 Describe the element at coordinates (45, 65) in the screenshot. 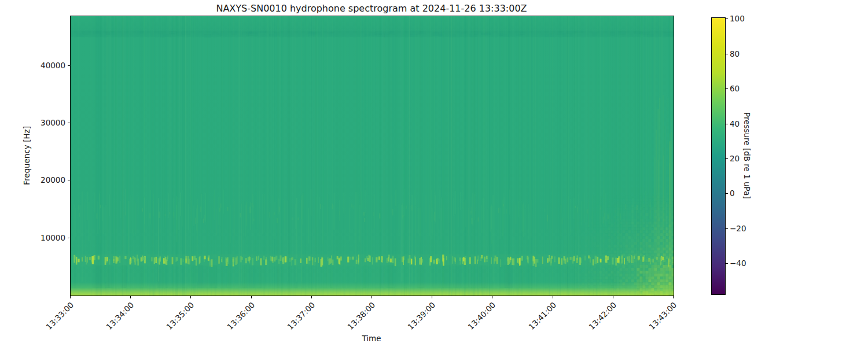

I see `y-tick-label: 40000` at that location.